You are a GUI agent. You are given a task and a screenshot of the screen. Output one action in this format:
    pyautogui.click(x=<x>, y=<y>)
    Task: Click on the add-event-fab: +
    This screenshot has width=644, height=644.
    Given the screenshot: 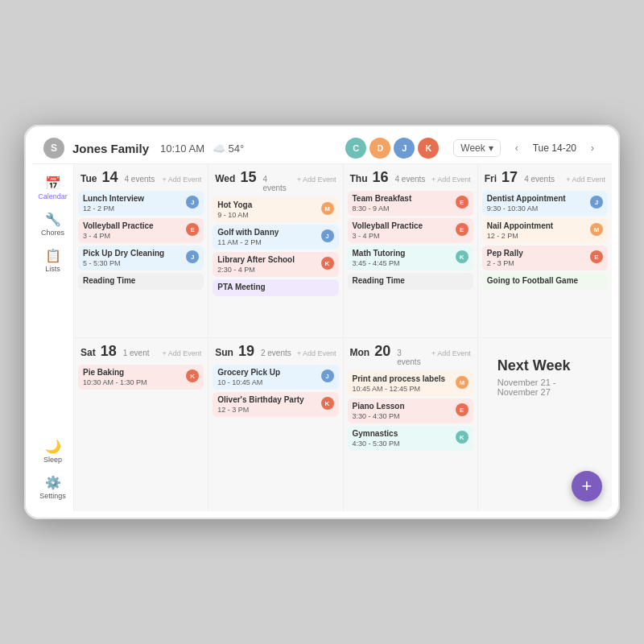 What is the action you would take?
    pyautogui.click(x=587, y=486)
    